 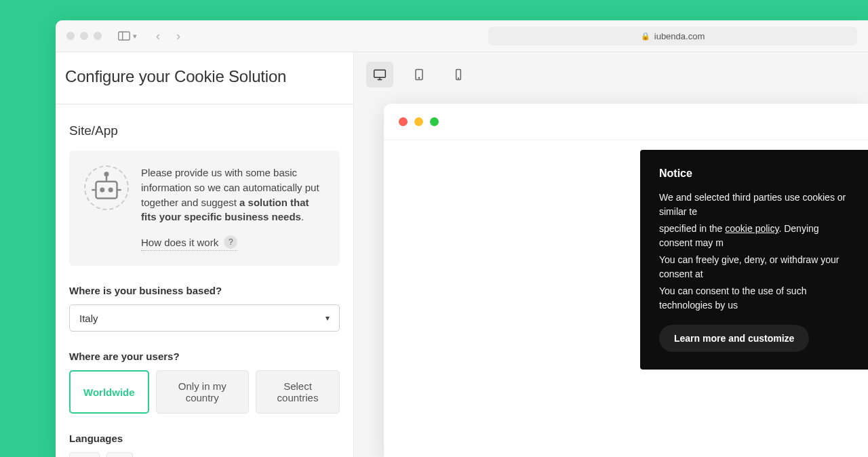 I want to click on info-card: Please provide us with some basic inform…, so click(x=205, y=208).